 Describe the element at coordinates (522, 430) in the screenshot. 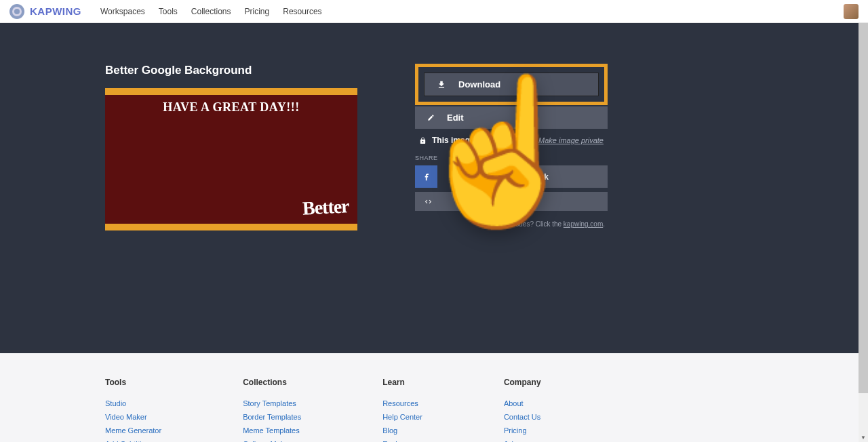

I see `footer-link-pricing: Pricing` at that location.